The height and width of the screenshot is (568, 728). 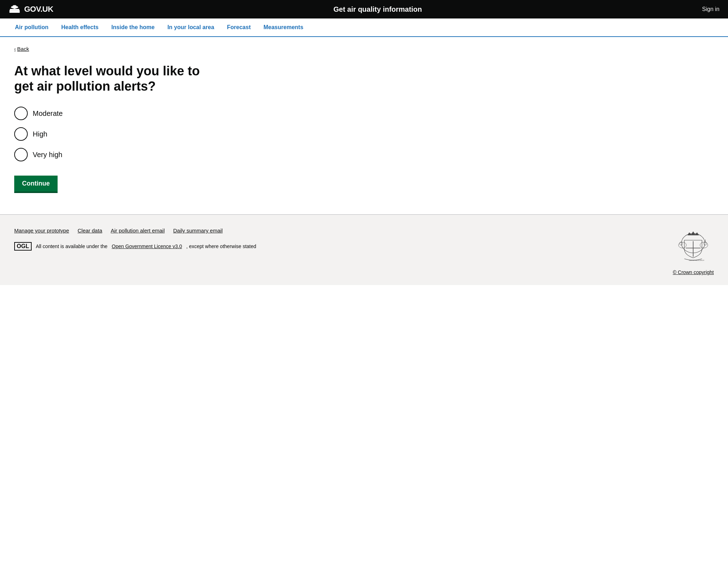 I want to click on nav-item-inside-home: Inside the home, so click(x=133, y=27).